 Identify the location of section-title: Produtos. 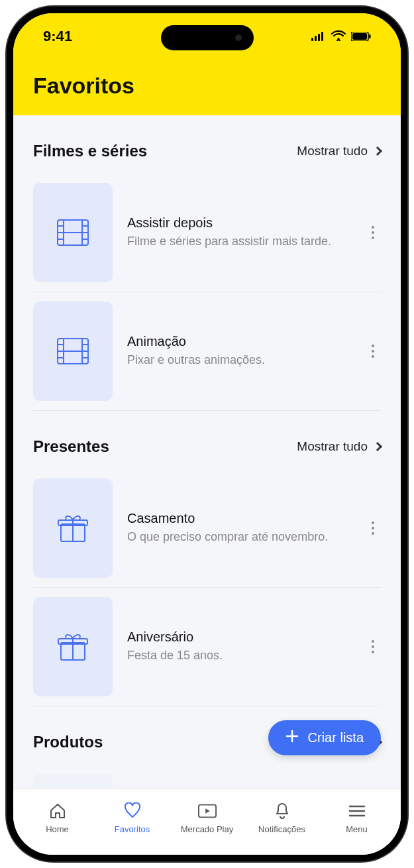
(68, 742).